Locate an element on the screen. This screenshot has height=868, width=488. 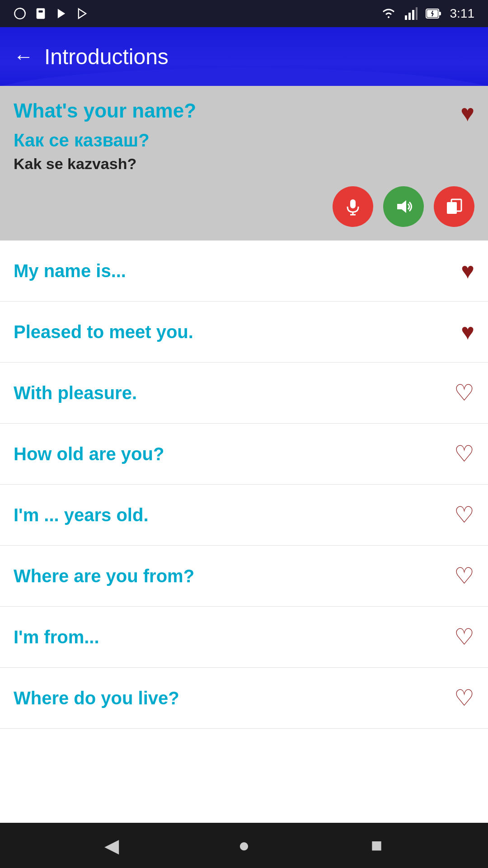
nav-recent-button: ■ is located at coordinates (376, 845).